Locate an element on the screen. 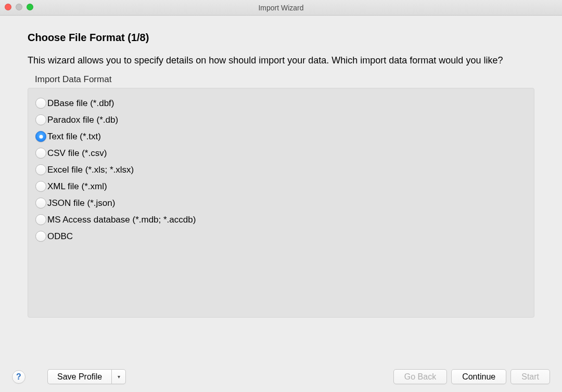  format-option-label: JSON file (*.json) is located at coordinates (81, 203).